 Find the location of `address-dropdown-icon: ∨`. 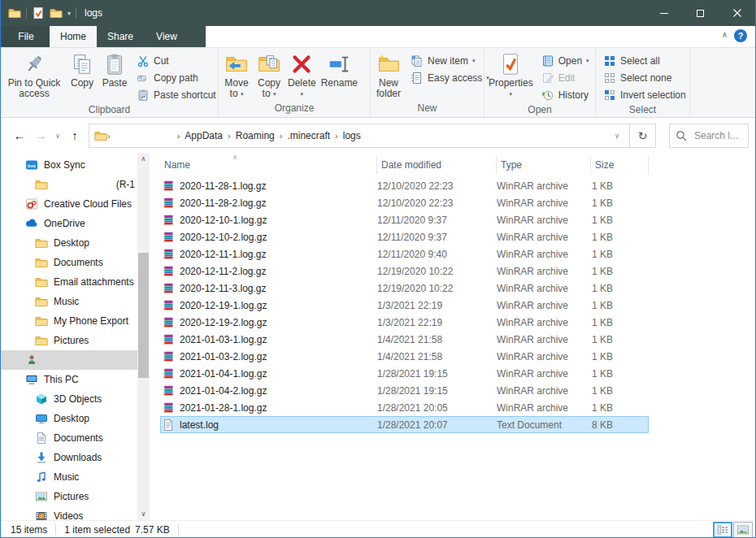

address-dropdown-icon: ∨ is located at coordinates (617, 136).